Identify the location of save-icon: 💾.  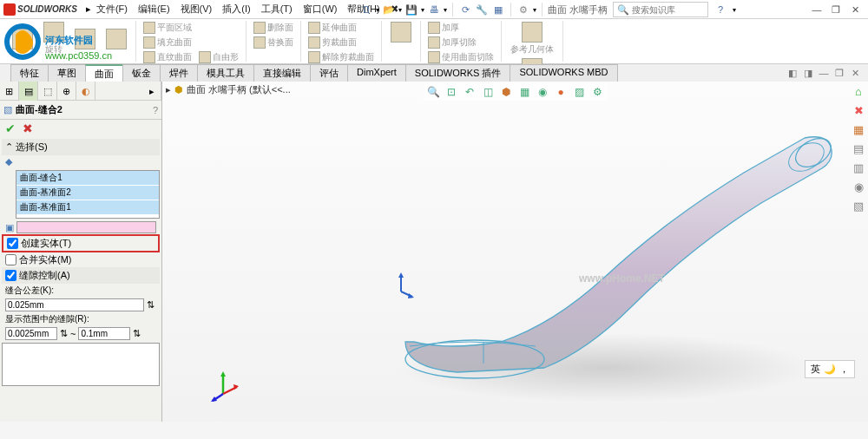
(411, 10).